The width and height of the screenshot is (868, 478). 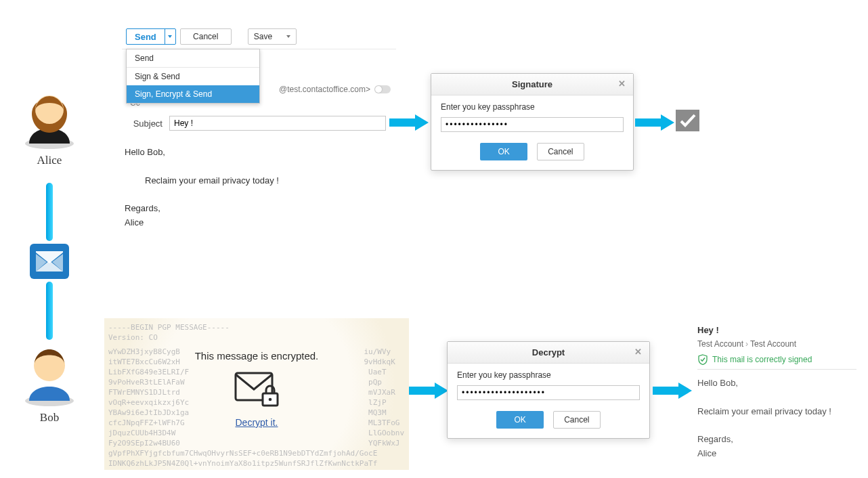 I want to click on mail-subject: Hey !, so click(x=777, y=330).